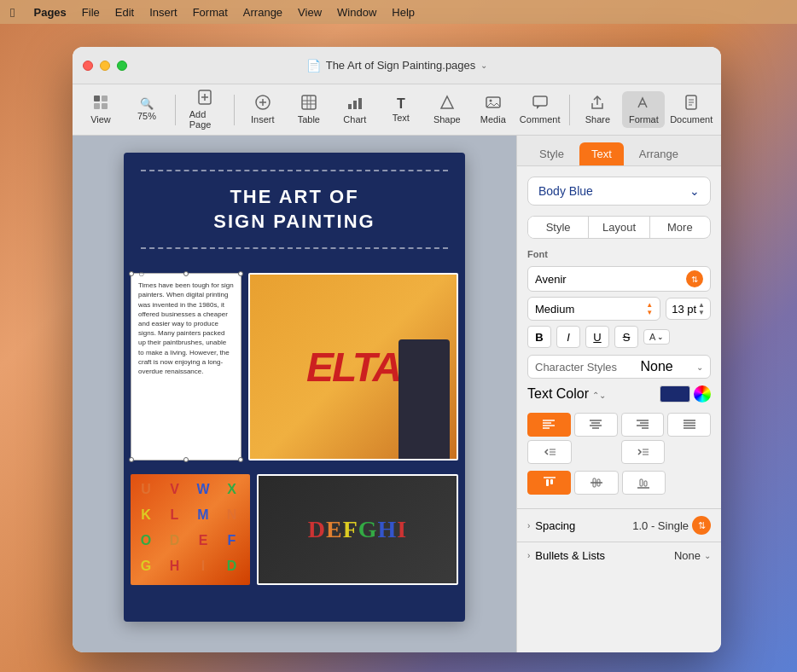 The width and height of the screenshot is (797, 672). What do you see at coordinates (241, 460) in the screenshot?
I see `resize-handle-br` at bounding box center [241, 460].